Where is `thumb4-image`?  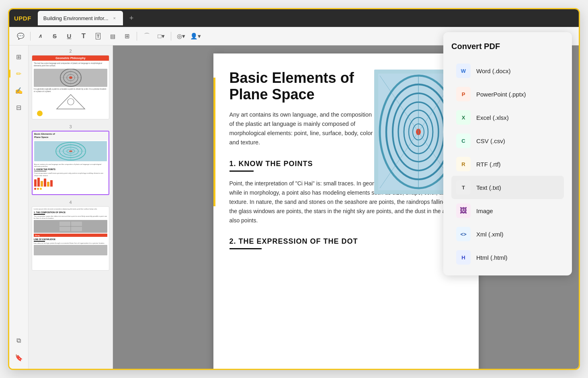 thumb4-image is located at coordinates (71, 226).